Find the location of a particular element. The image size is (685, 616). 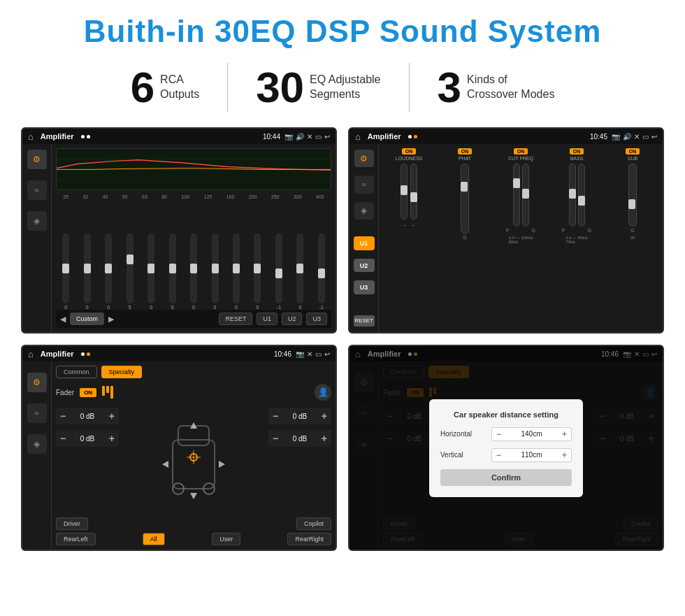

rearright-btn: RearRight is located at coordinates (309, 539).